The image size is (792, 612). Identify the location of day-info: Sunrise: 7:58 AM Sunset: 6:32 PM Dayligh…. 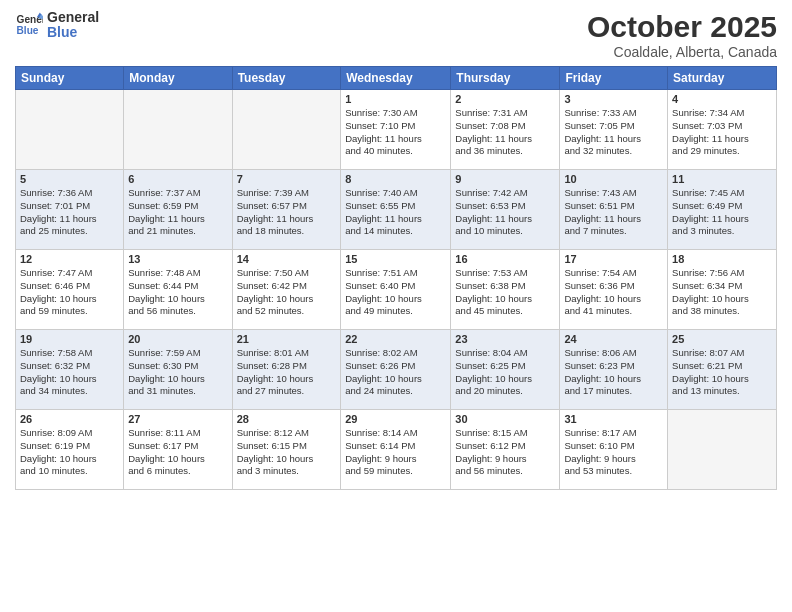
(70, 372).